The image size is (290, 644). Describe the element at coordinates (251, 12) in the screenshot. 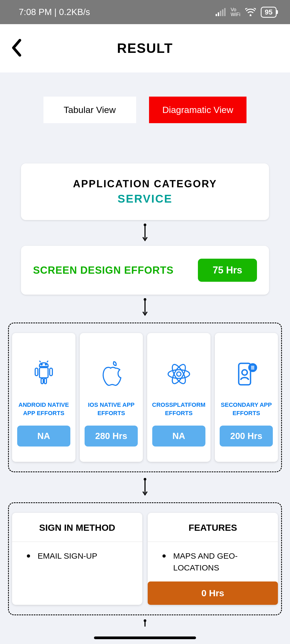

I see `wifi-icon` at that location.